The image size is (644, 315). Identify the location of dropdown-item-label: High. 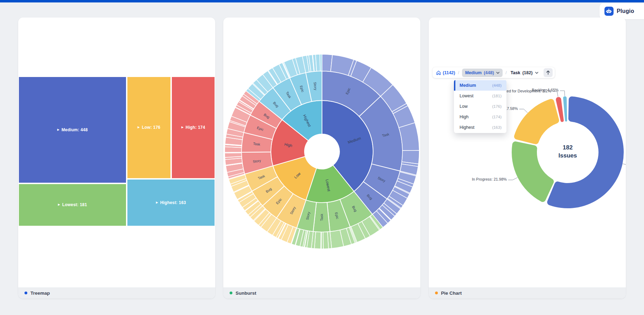
(464, 117).